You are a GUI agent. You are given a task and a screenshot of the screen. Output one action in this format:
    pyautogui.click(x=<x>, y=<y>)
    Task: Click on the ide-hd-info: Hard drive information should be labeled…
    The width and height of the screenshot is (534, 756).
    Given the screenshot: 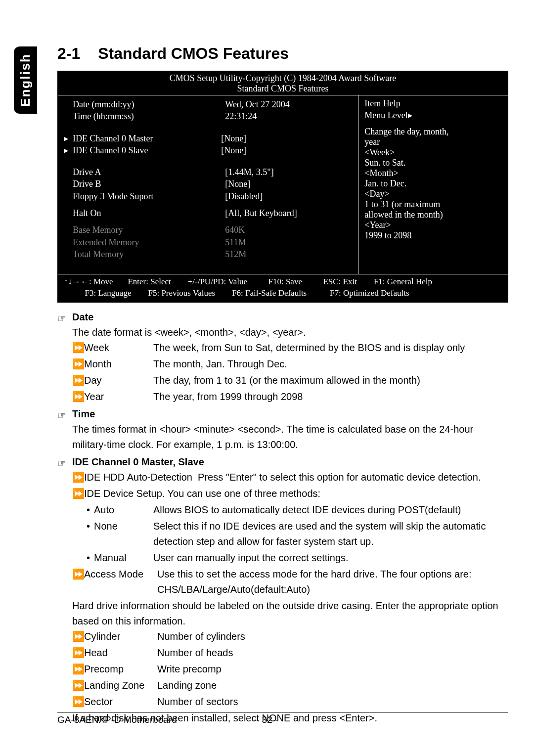 What is the action you would take?
    pyautogui.click(x=290, y=614)
    